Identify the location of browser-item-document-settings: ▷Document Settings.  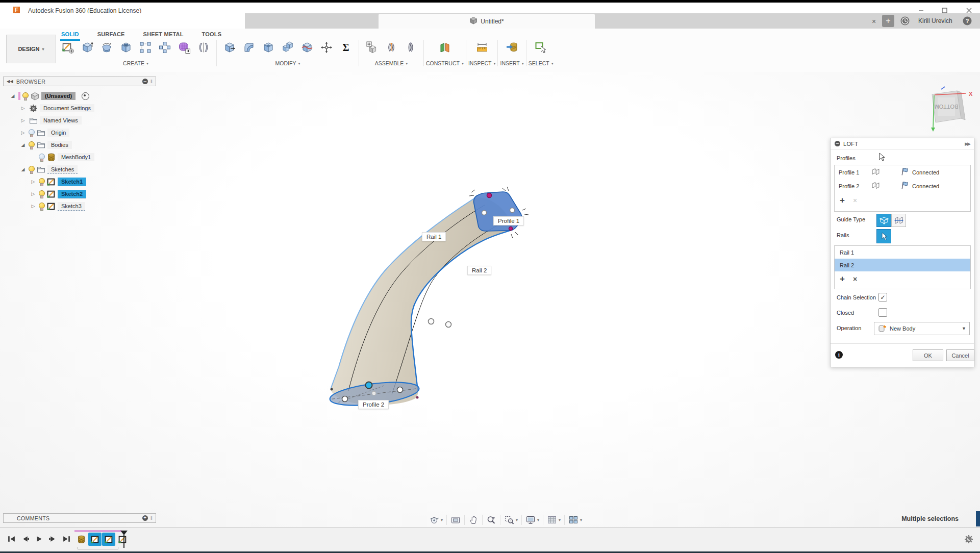
(80, 108).